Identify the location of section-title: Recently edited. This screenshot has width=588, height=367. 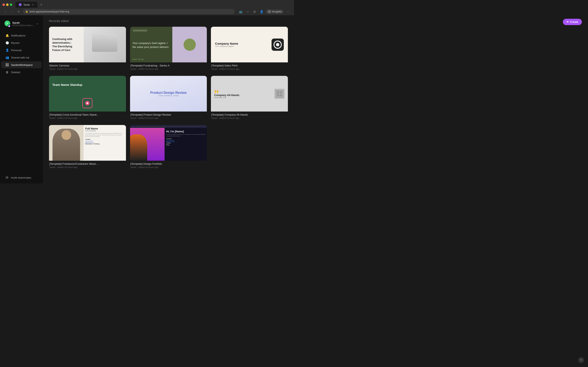
(169, 21).